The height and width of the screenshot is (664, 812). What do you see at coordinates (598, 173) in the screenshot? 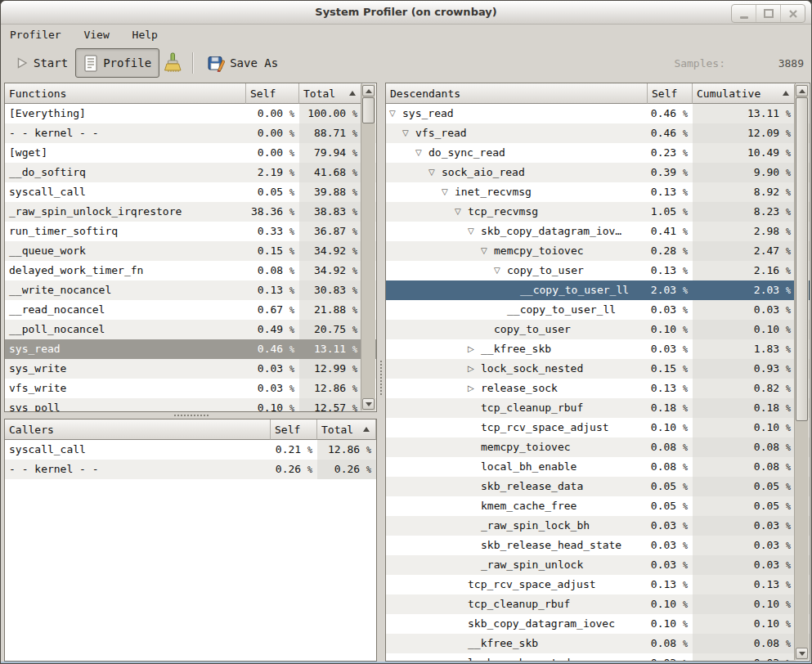
I see `descendants-row: ▽sock_aio_read0.39 %9.90 %` at bounding box center [598, 173].